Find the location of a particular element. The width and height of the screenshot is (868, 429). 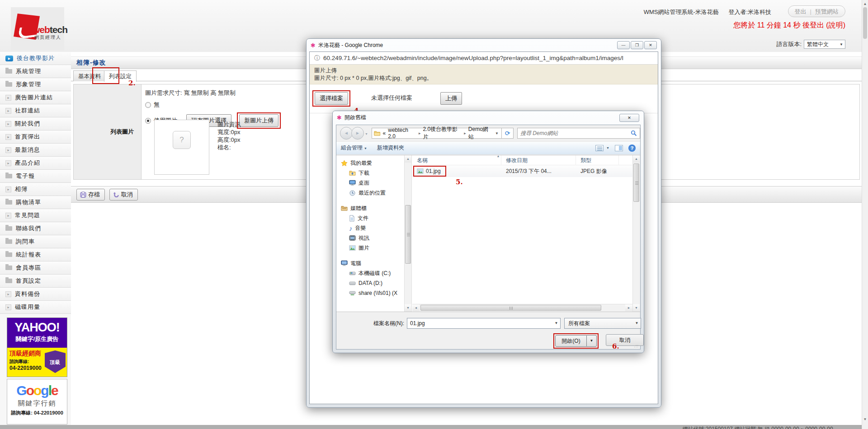

file-row-01jpg: 01.jpg 2015/7/3 下午 04... JPEG 影像 5. is located at coordinates (523, 171).